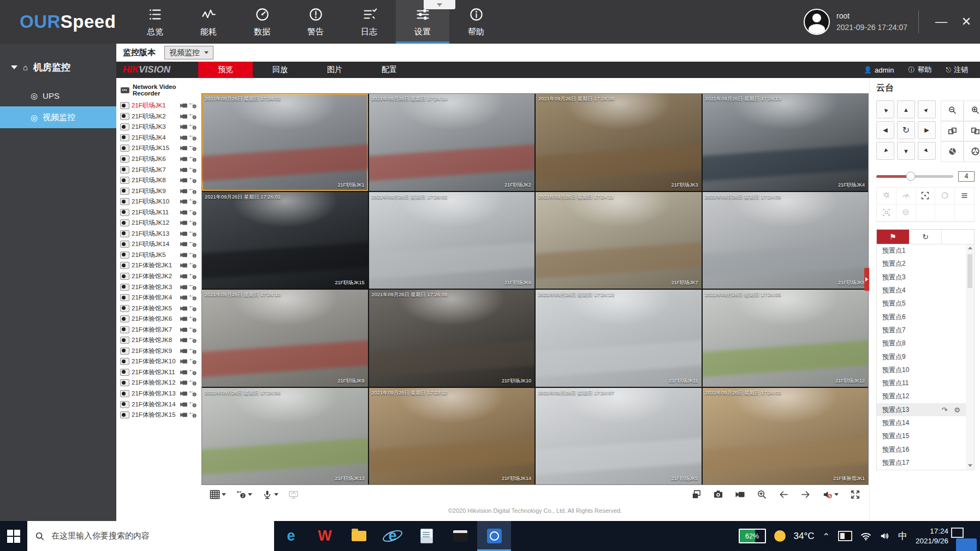  I want to click on hik-tab-0: 预览, so click(225, 70).